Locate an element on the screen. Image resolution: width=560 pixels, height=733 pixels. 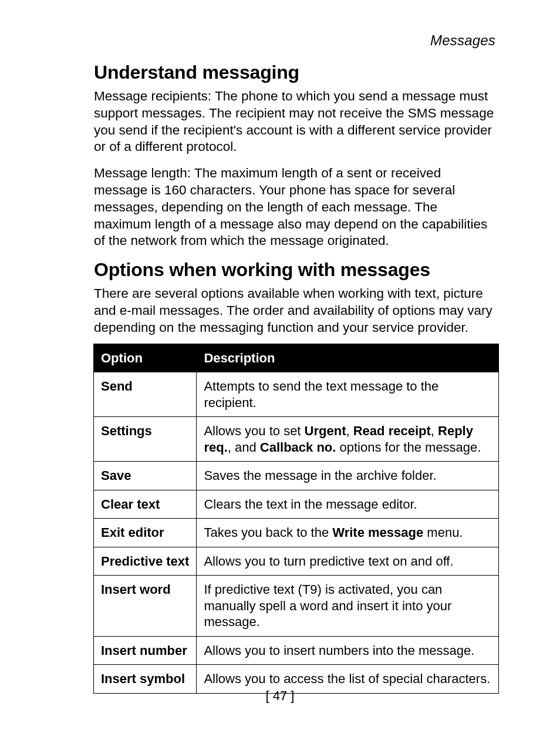
description-cell: Allows you to insert numbers into the me… is located at coordinates (348, 651).